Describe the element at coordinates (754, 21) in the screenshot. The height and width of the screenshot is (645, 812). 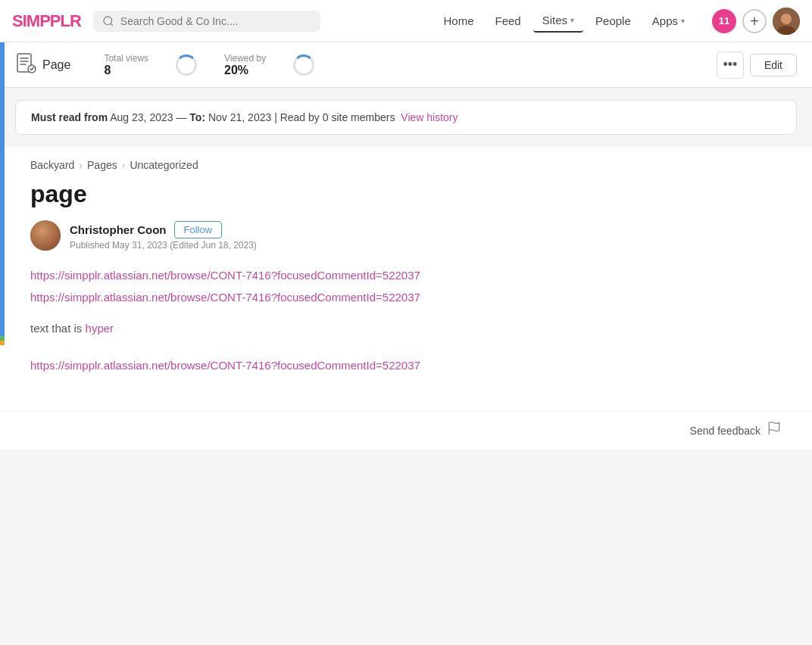
I see `add-button: +` at that location.